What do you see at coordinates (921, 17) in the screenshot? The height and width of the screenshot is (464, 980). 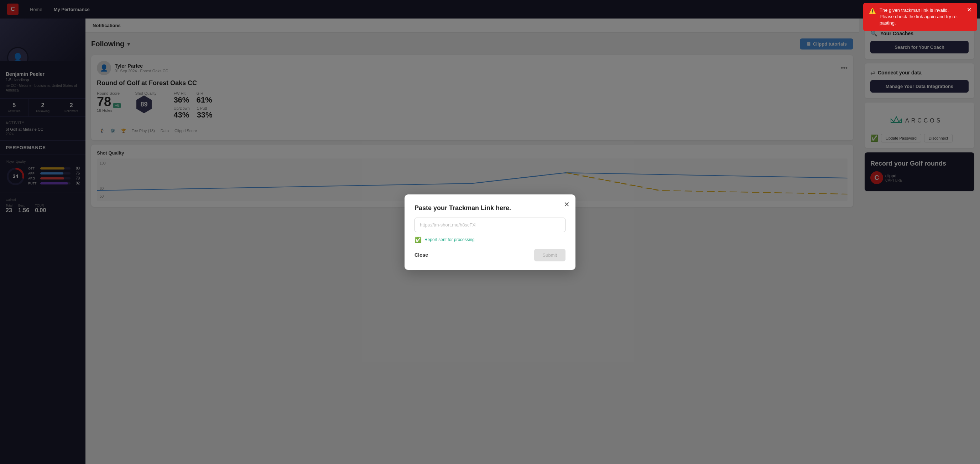 I see `error-toast-message: The given trackman link is invalid. Plea…` at bounding box center [921, 17].